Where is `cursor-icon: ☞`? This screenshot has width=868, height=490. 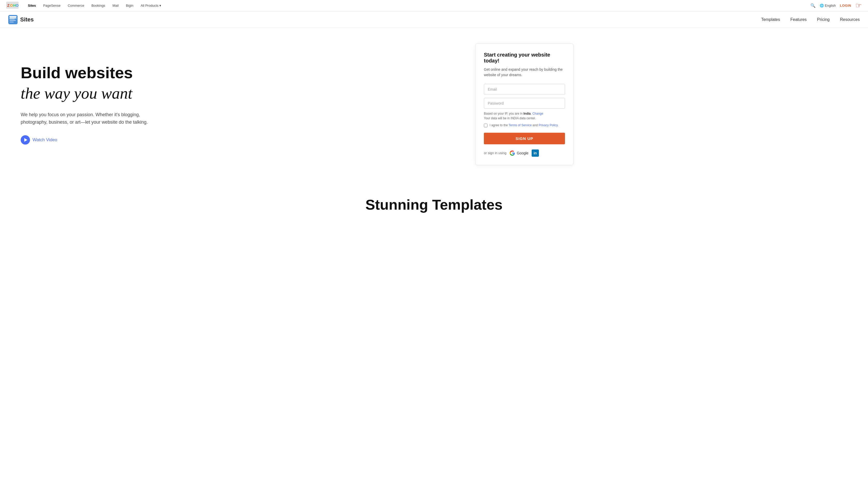 cursor-icon: ☞ is located at coordinates (859, 5).